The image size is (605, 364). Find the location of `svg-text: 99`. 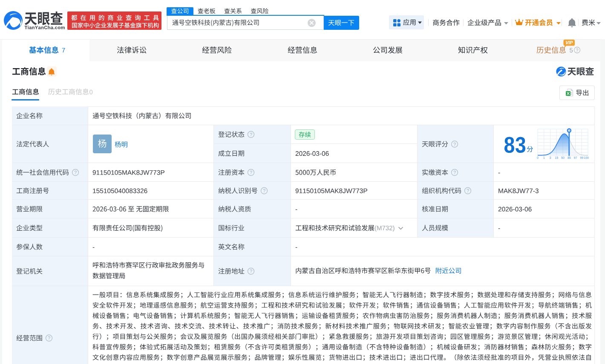

svg-text: 99 is located at coordinates (582, 158).